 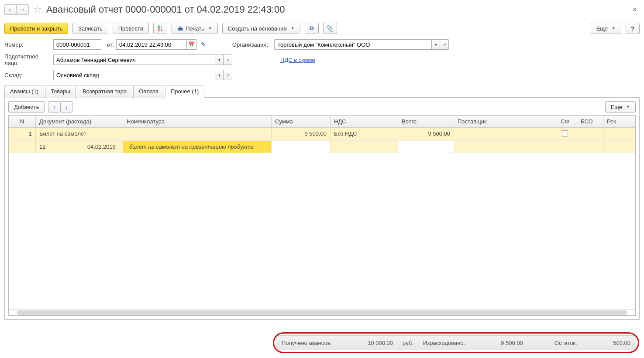 What do you see at coordinates (29, 60) in the screenshot?
I see `person-label: Подотчетное лицо:` at bounding box center [29, 60].